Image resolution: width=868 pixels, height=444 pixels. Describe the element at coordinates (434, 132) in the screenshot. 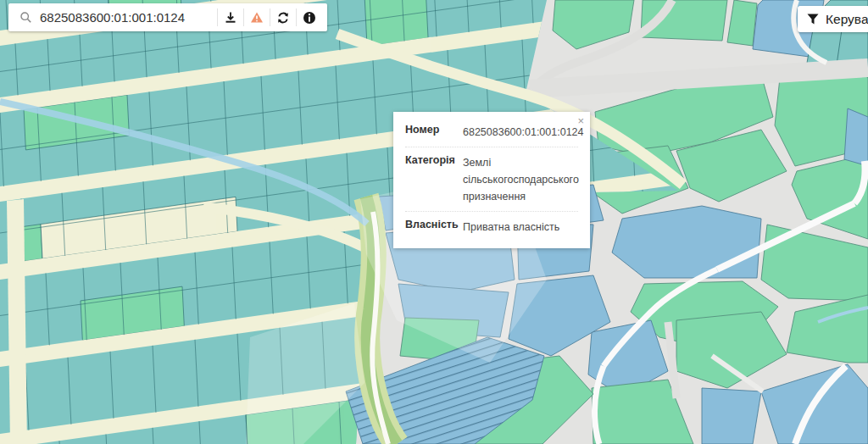

I see `popup-label: Номер` at that location.